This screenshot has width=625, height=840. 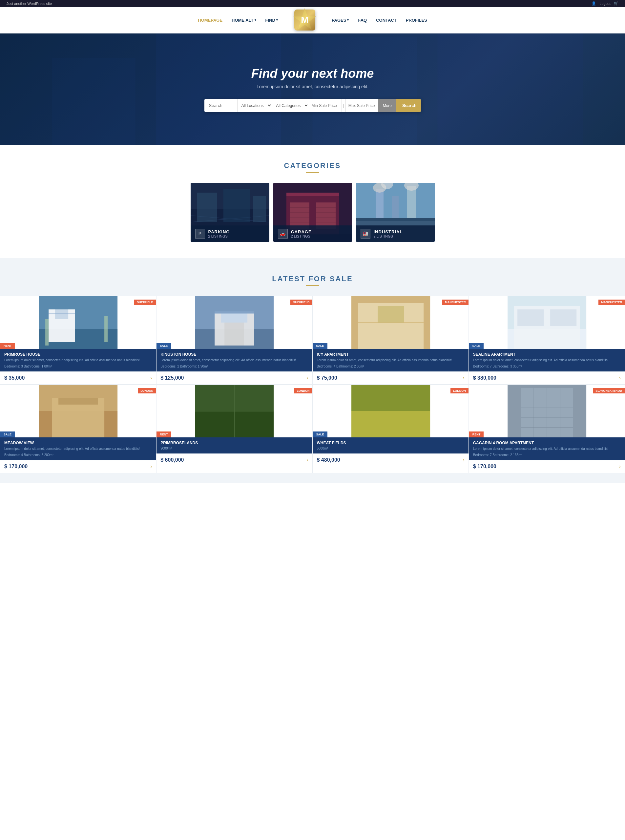 I want to click on location-select: All Locations, so click(x=255, y=106).